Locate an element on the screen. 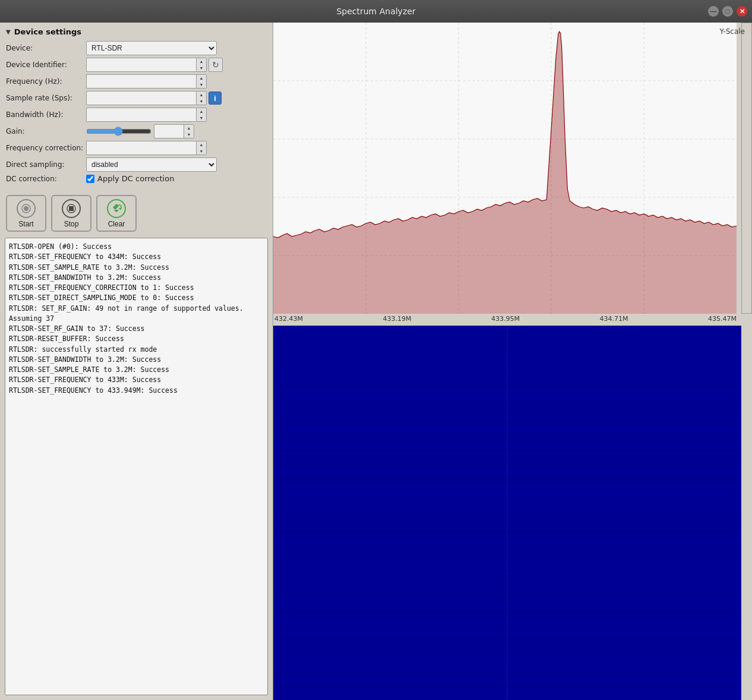  gain-down: ▼ is located at coordinates (189, 134).